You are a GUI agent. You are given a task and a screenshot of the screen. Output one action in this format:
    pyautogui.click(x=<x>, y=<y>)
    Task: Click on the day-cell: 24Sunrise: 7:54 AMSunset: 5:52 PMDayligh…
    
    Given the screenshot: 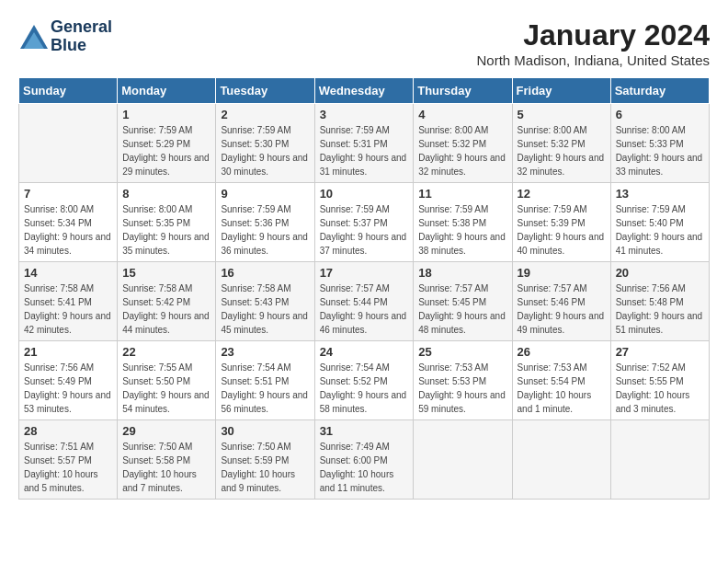 What is the action you would take?
    pyautogui.click(x=364, y=381)
    